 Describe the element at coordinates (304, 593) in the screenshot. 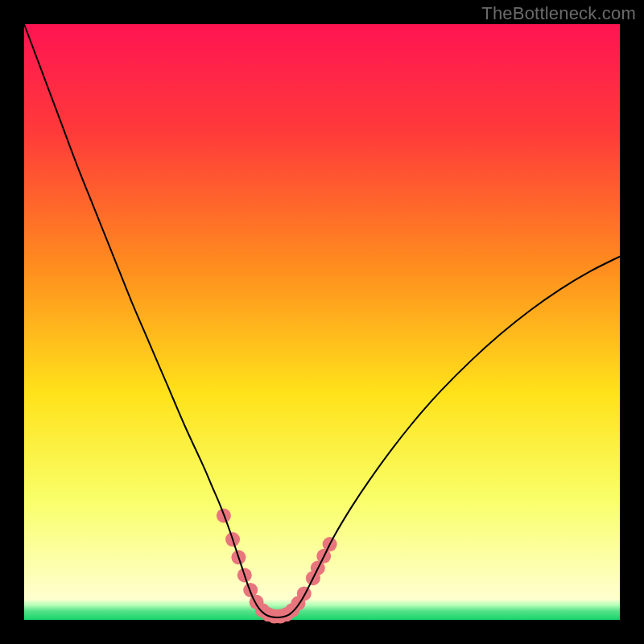

I see `marker-dot` at that location.